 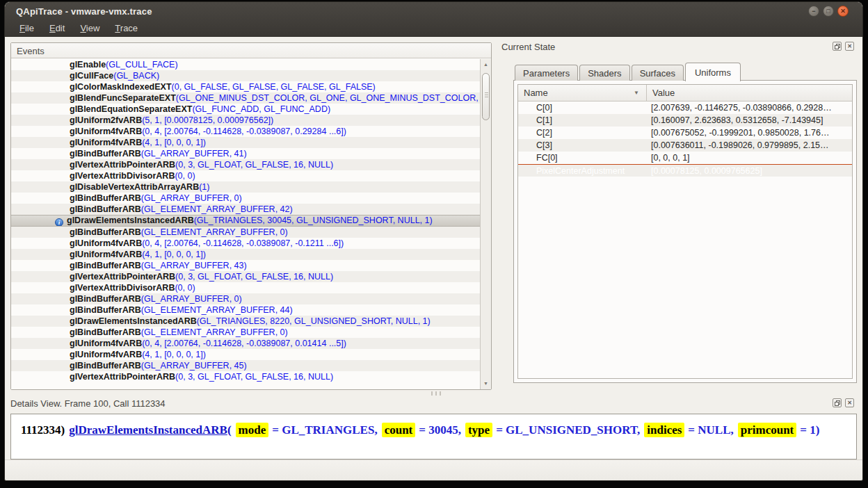 What do you see at coordinates (127, 28) in the screenshot?
I see `menu-item: Trace` at bounding box center [127, 28].